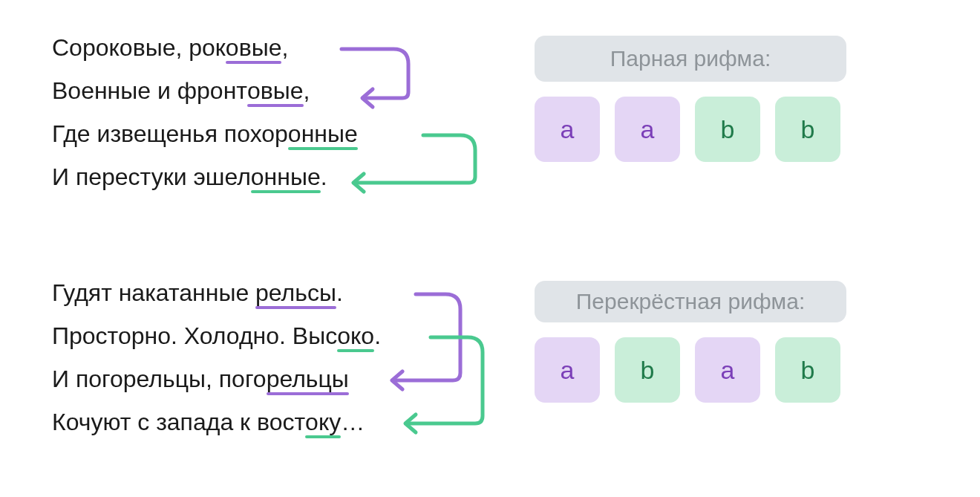 The height and width of the screenshot is (497, 980). What do you see at coordinates (154, 293) in the screenshot?
I see `line-pre: Гудят накатанные` at bounding box center [154, 293].